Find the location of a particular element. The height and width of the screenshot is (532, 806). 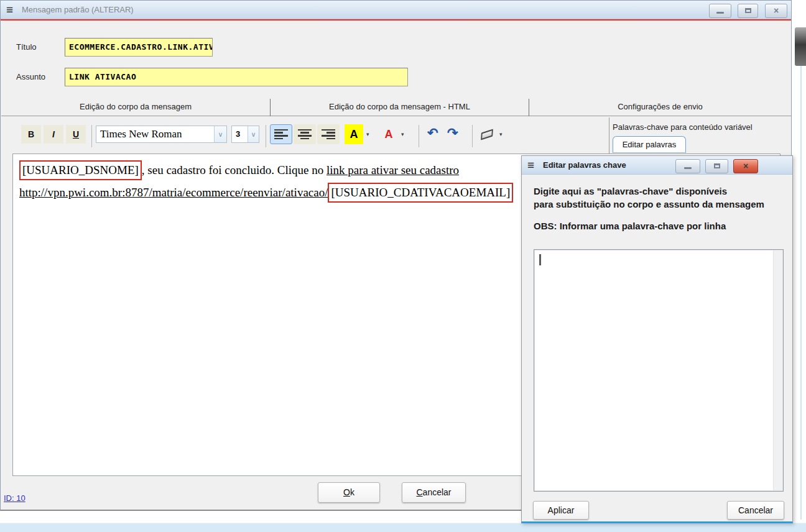

keyword-usuario-dsnome: [USUARIO_DSNOME] is located at coordinates (81, 170).